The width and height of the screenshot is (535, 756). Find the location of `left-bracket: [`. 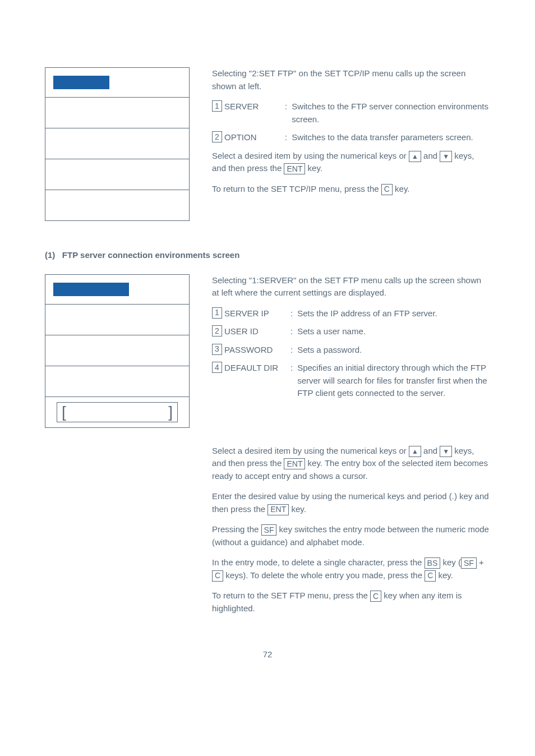

left-bracket: [ is located at coordinates (64, 412).